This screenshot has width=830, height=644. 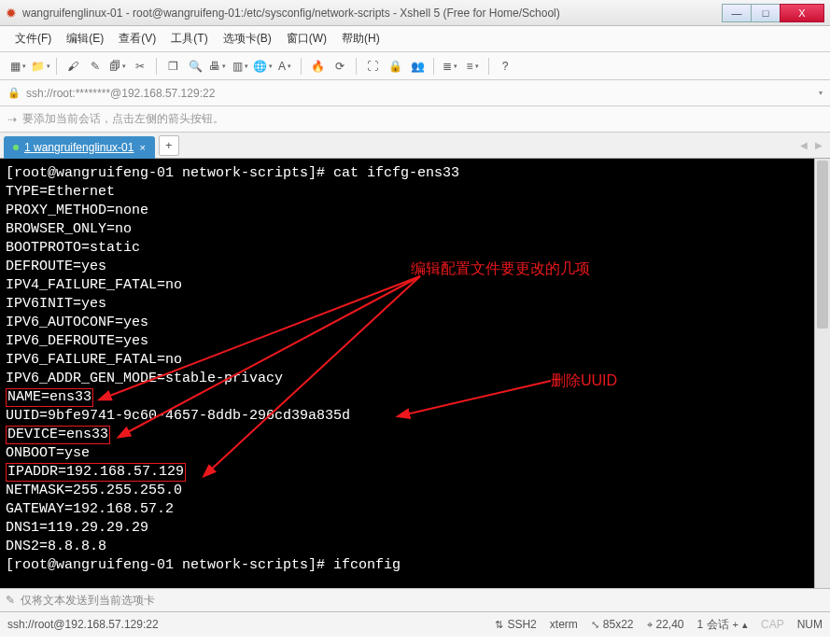 What do you see at coordinates (415, 600) in the screenshot?
I see `send-input-bar: ✎ 仅将文本发送到当前选项卡` at bounding box center [415, 600].